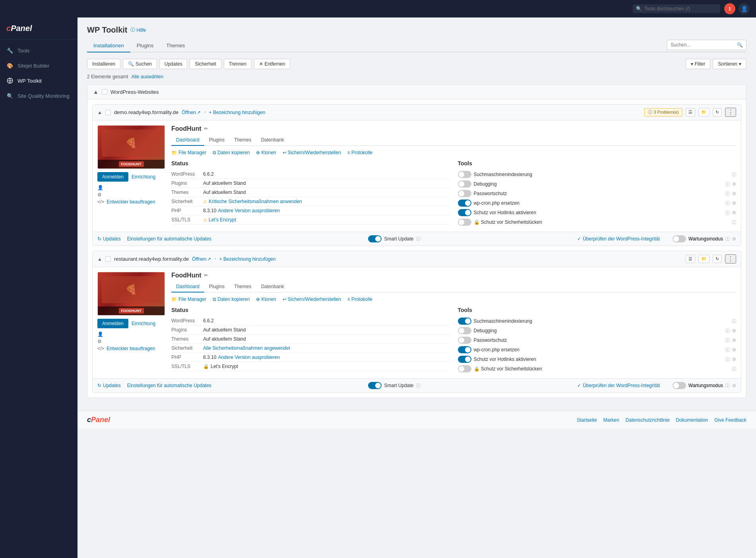  What do you see at coordinates (169, 386) in the screenshot?
I see `auto-updates-link-restaurant: Einstellungen für automatische Updates` at bounding box center [169, 386].